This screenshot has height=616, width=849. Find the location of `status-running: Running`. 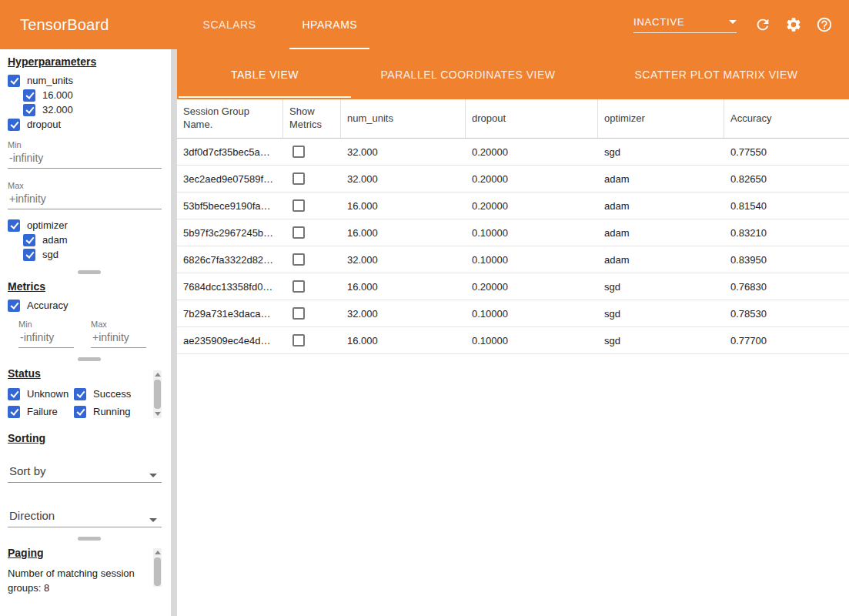

status-running: Running is located at coordinates (109, 411).